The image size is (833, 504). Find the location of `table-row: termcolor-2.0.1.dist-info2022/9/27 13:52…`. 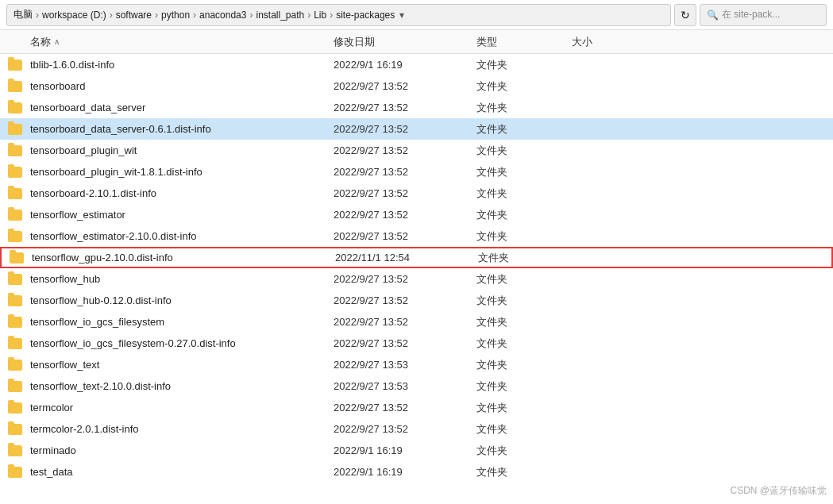

table-row: termcolor-2.0.1.dist-info2022/9/27 13:52… is located at coordinates (416, 429).